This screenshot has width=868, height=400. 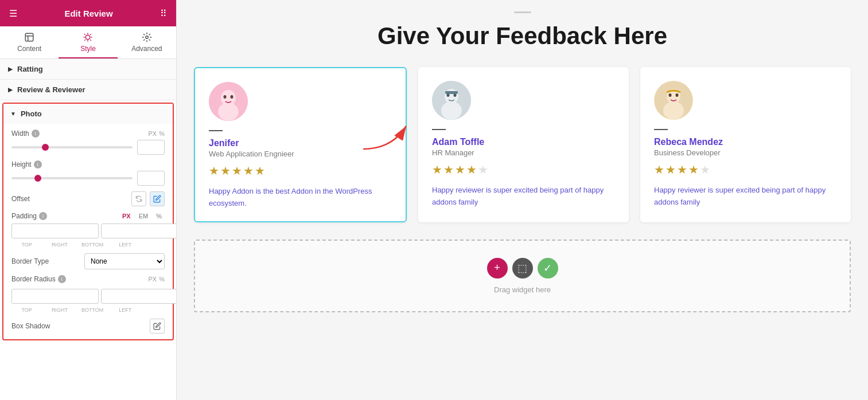 What do you see at coordinates (88, 232) in the screenshot?
I see `photo-controls: Width i PX % Height i` at bounding box center [88, 232].